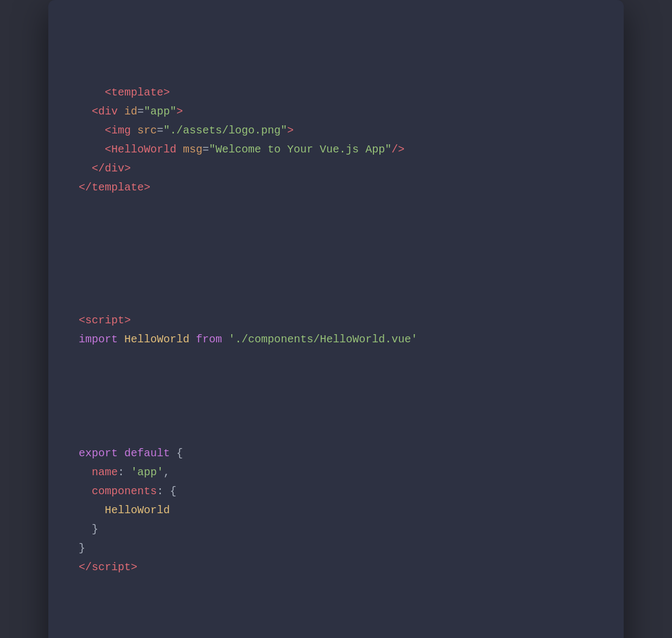  What do you see at coordinates (105, 168) in the screenshot?
I see `line-div-close: </div>` at bounding box center [105, 168].